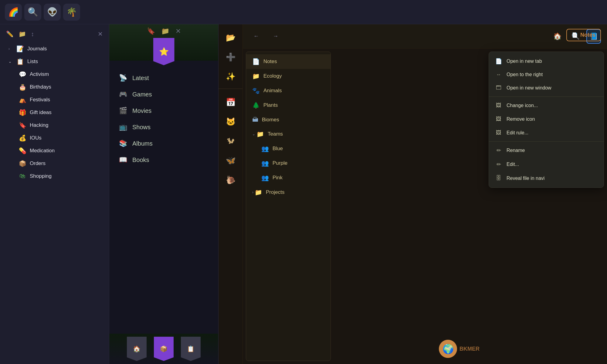  I want to click on notes-dropdown: 📄 Notes 📁 Ecology 🐾 Animals 🌲 Plants 🏔, so click(288, 206).